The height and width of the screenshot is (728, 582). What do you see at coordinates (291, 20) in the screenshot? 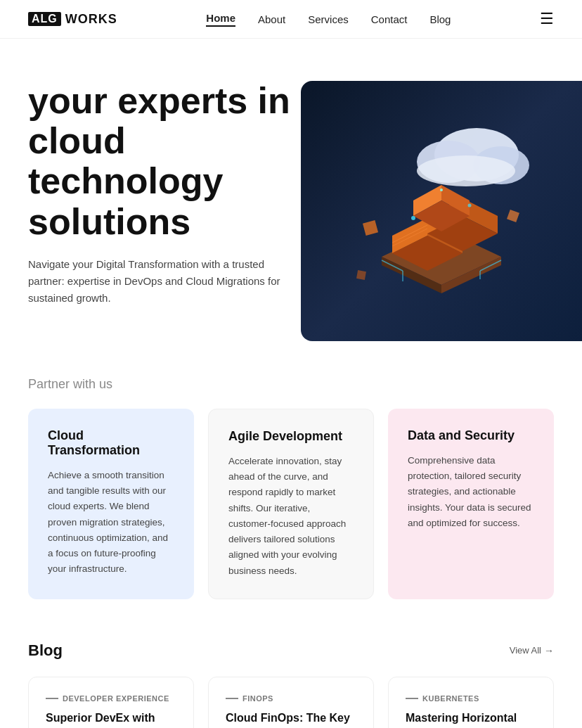
I see `navbar: ALG WORKS Home About Services Contact Bl…` at bounding box center [291, 20].